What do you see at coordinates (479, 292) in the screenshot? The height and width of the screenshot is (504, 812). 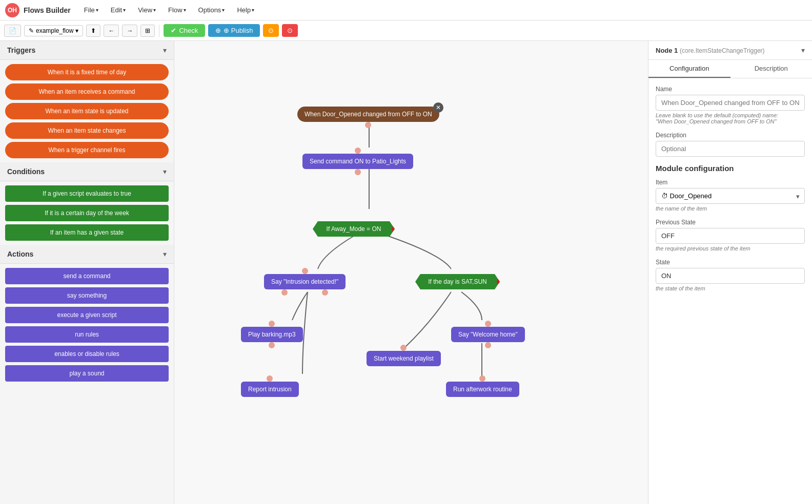 I see `condition2-bottom-right-connector` at bounding box center [479, 292].